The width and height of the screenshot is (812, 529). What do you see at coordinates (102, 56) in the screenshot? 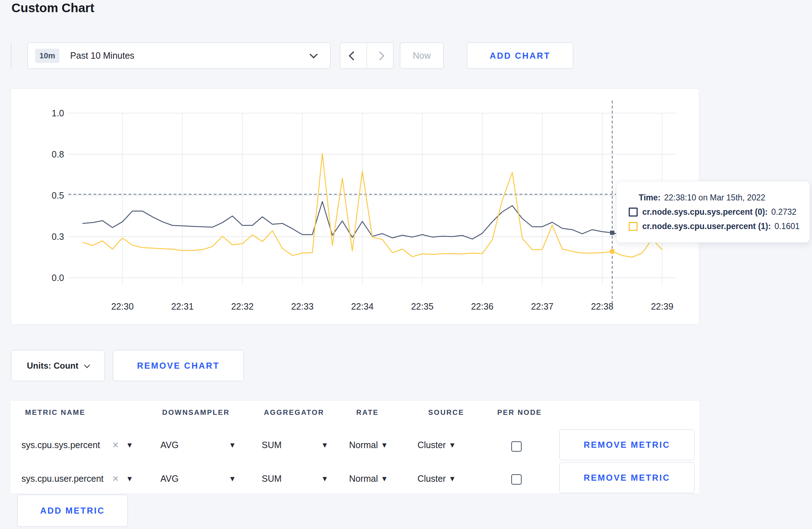
I see `time-range-label: Past 10 Minutes` at bounding box center [102, 56].